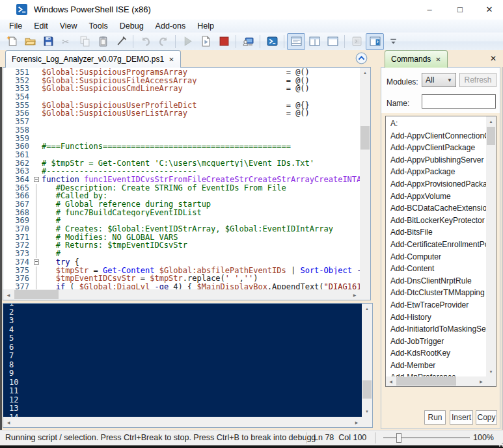  What do you see at coordinates (435, 417) in the screenshot?
I see `run-button: Run` at bounding box center [435, 417].